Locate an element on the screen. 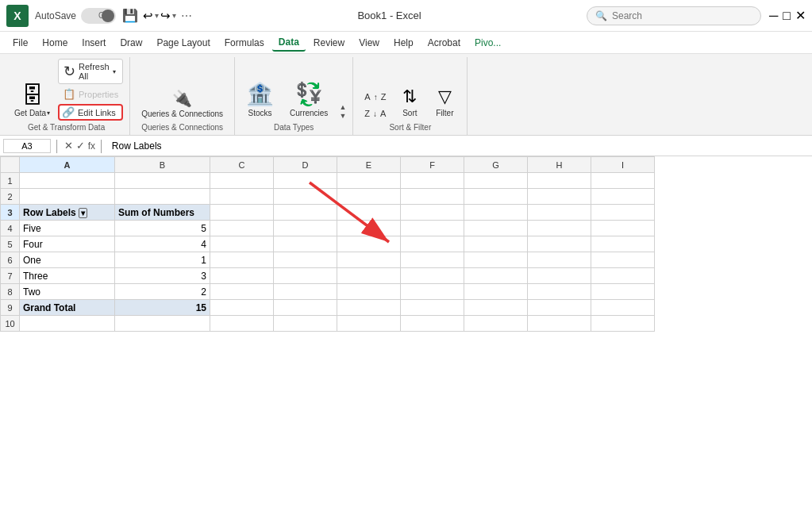  cell-f9 is located at coordinates (433, 308).